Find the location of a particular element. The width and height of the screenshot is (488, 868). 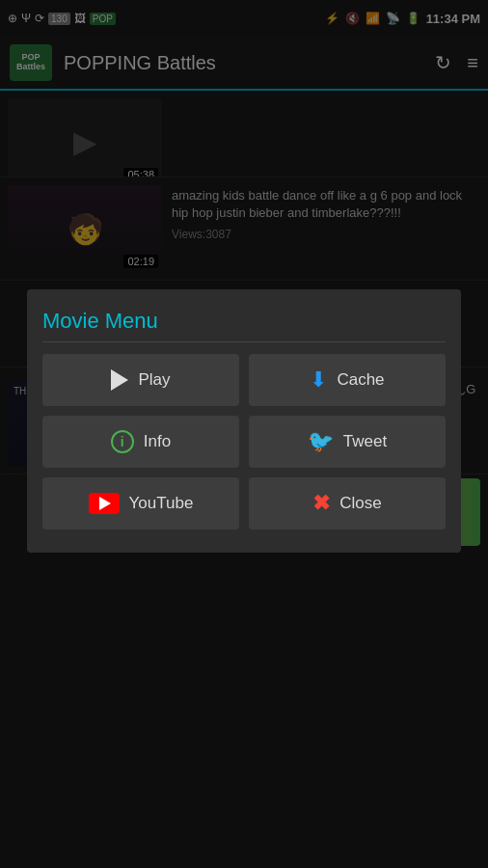

youtube-logo is located at coordinates (104, 503).